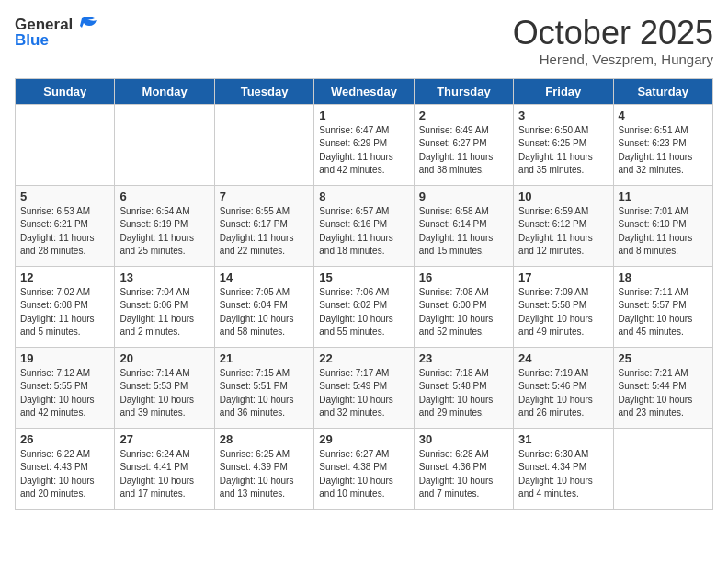  I want to click on day-number: 9, so click(463, 197).